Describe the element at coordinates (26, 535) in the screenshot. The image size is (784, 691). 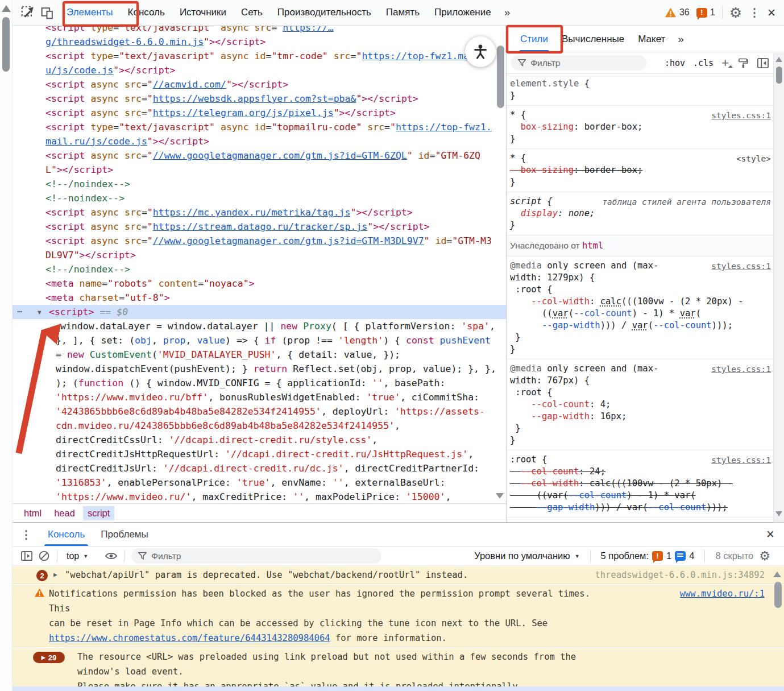
I see `drawer-kebab-menu-icon: ⋮` at that location.